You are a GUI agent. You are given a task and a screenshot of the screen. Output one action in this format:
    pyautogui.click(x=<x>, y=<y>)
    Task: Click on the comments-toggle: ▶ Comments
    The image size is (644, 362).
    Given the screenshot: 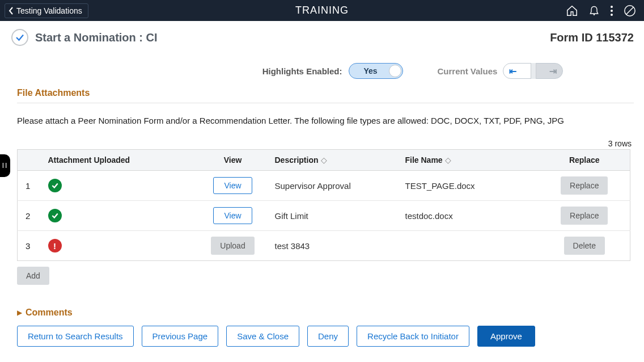 What is the action you would take?
    pyautogui.click(x=325, y=313)
    